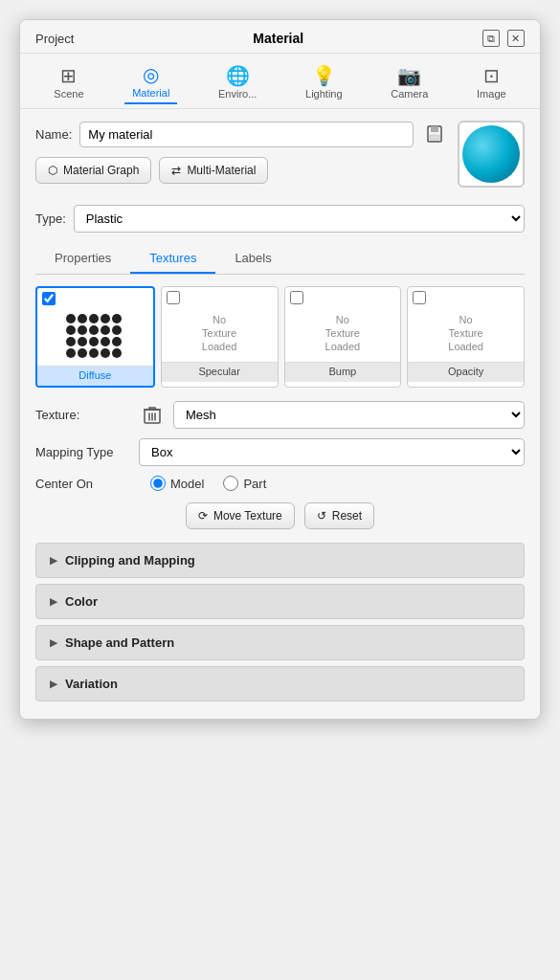  I want to click on tab-image: ⊡ Image, so click(492, 82).